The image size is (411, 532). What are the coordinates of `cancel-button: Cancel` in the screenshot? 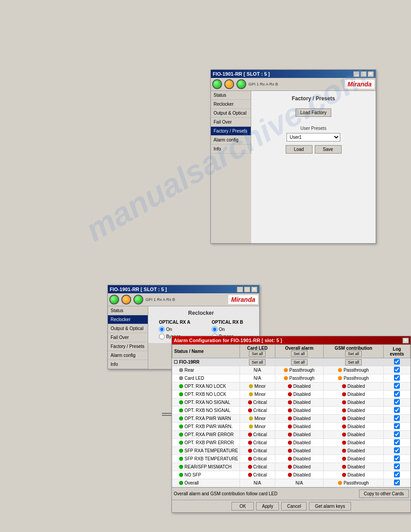 It's located at (294, 506).